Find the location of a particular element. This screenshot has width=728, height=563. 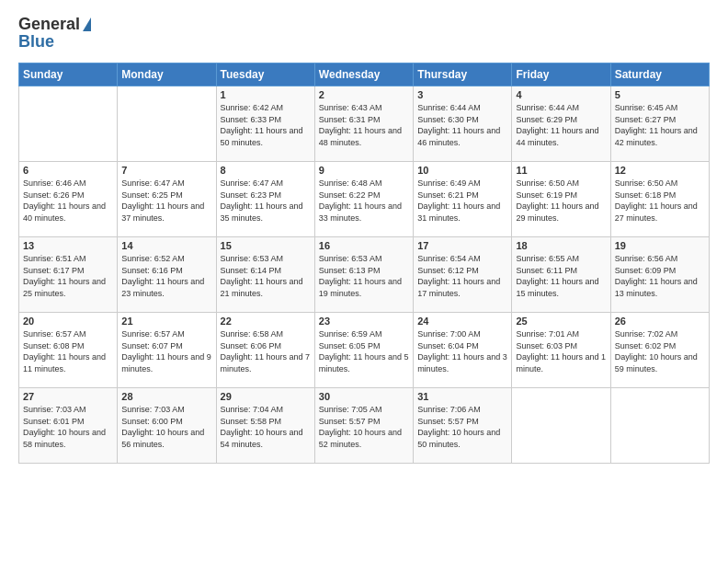

day-number: 8 is located at coordinates (266, 170).